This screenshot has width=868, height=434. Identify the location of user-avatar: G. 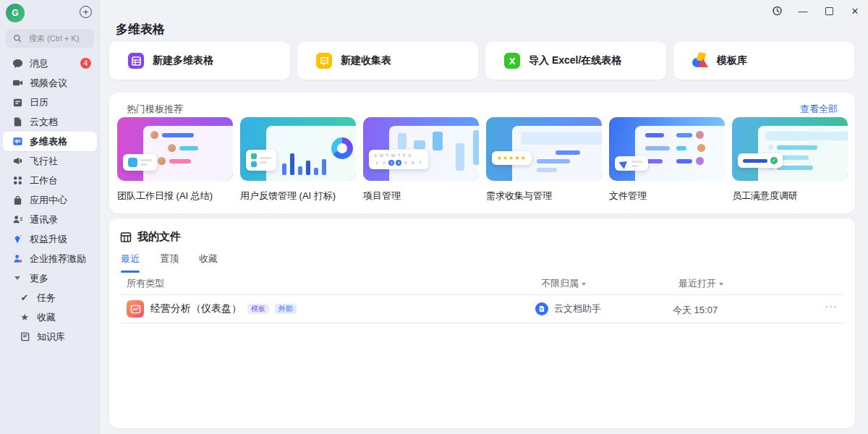
(15, 13).